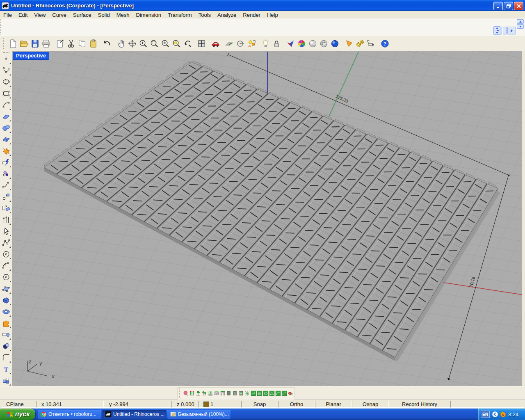  I want to click on split-objects-button, so click(6, 335).